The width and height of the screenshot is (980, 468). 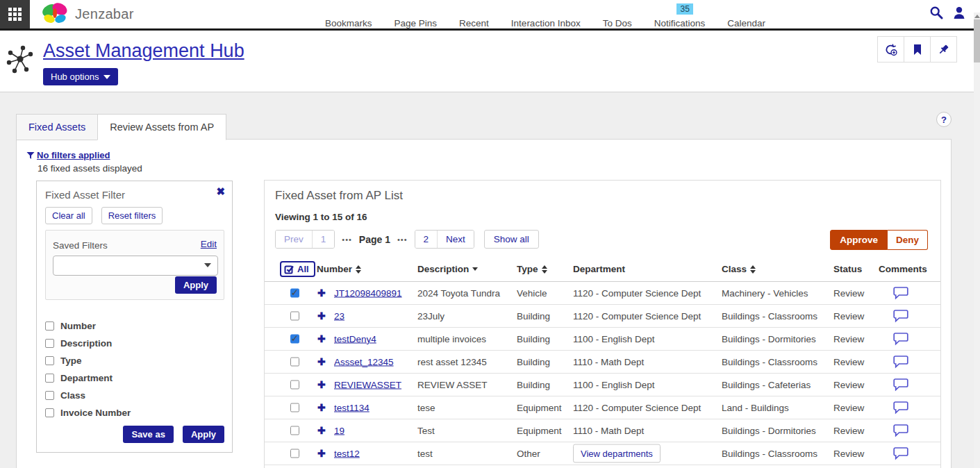 What do you see at coordinates (746, 24) in the screenshot?
I see `nav-item-calendar: Calendar` at bounding box center [746, 24].